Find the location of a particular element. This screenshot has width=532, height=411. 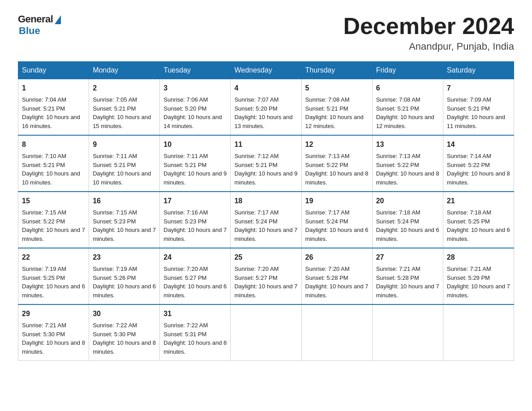

sunset-text: Sunset: 5:27 PM is located at coordinates (256, 278).